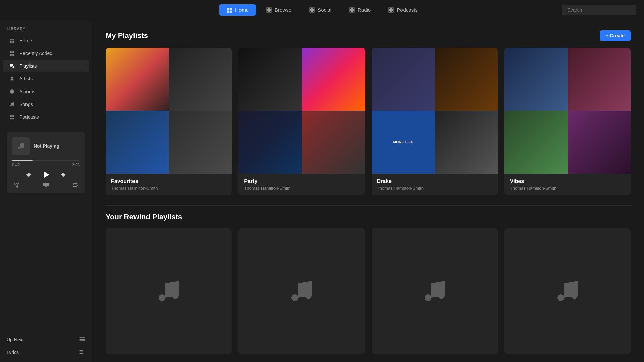  I want to click on control-buttons, so click(46, 175).